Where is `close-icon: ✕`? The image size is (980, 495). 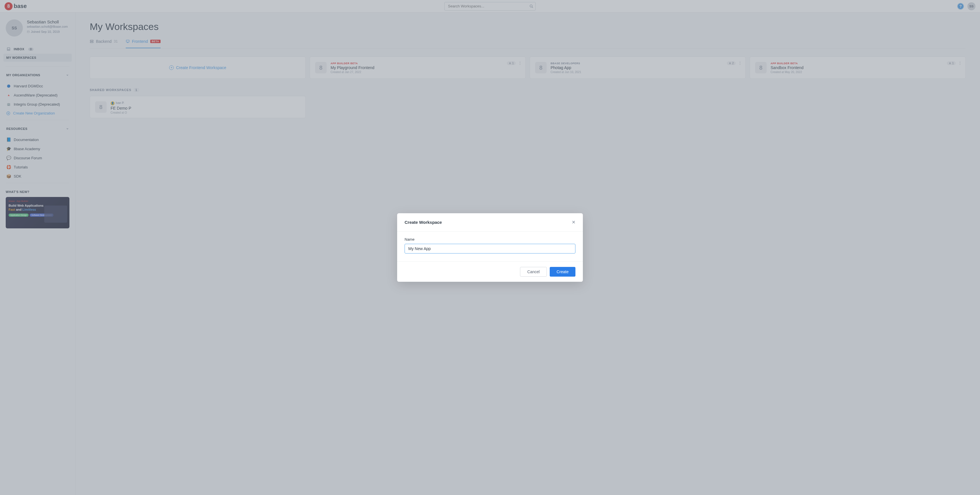 close-icon: ✕ is located at coordinates (574, 222).